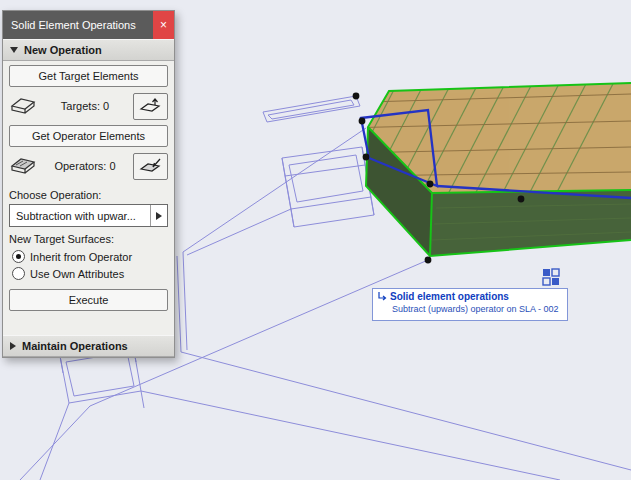 This screenshot has width=631, height=480. Describe the element at coordinates (75, 346) in the screenshot. I see `maintain-operations-label: Maintain Operations` at that location.